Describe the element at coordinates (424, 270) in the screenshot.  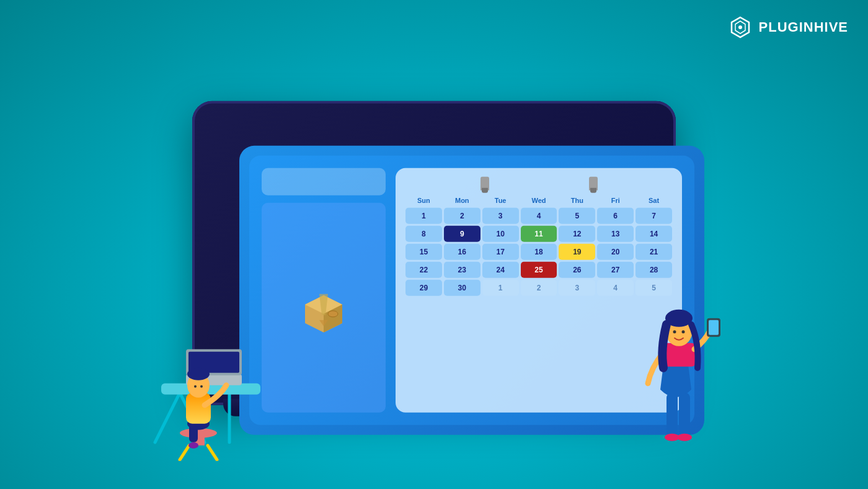
I see `cal-day-22: 22` at that location.